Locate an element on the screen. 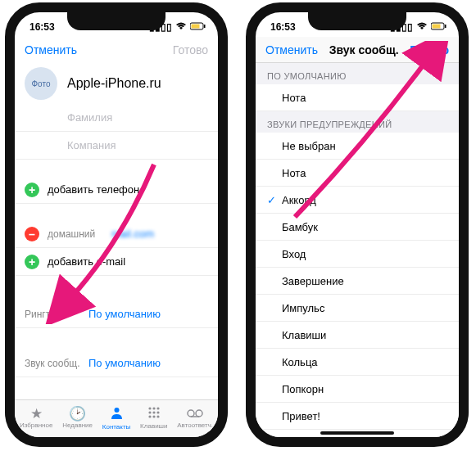 The height and width of the screenshot is (451, 476). ringtone-row: Рингтон По умолчанию is located at coordinates (116, 314).